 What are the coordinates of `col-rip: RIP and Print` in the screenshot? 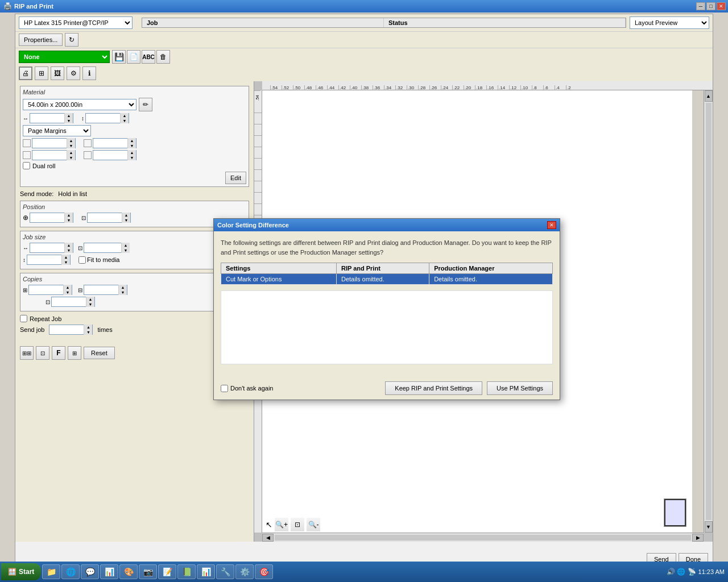 It's located at (382, 268).